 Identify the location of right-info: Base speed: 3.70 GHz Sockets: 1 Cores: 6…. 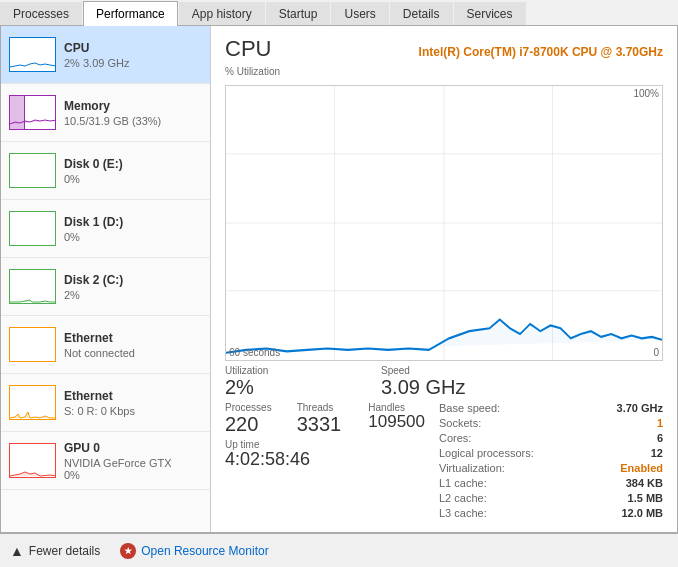
(551, 462).